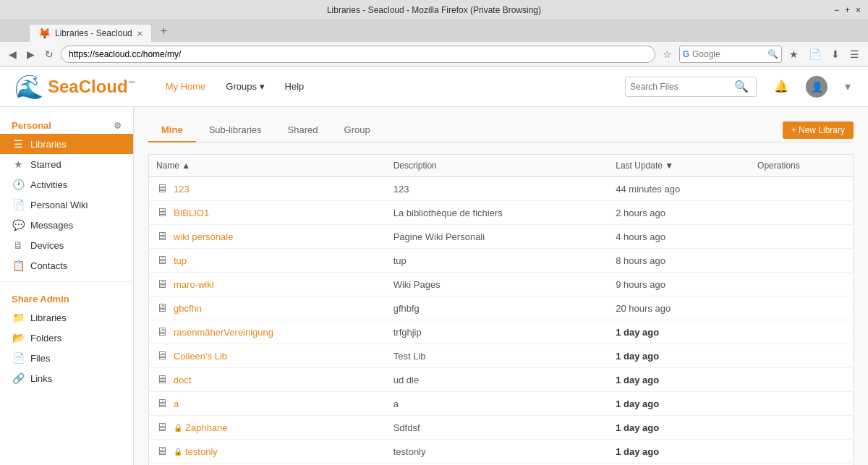 The width and height of the screenshot is (868, 465). I want to click on library-name-link: a, so click(176, 404).